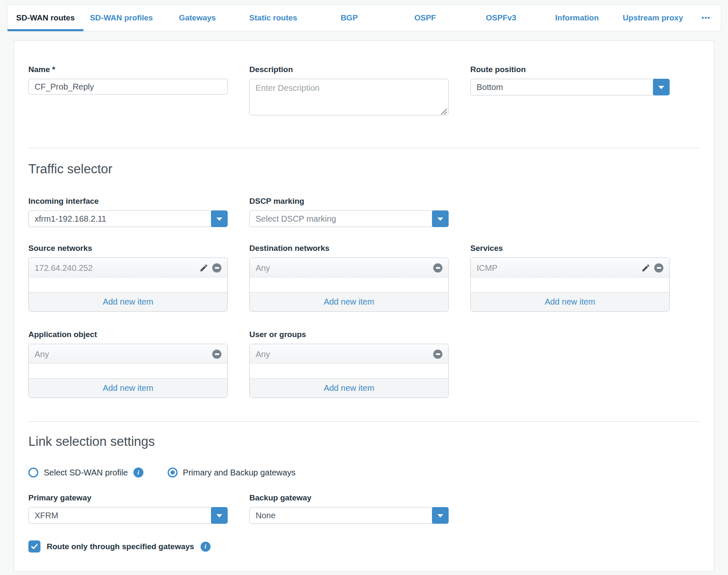 This screenshot has width=728, height=575. What do you see at coordinates (63, 268) in the screenshot?
I see `list-item-value: 172.64.240.252` at bounding box center [63, 268].